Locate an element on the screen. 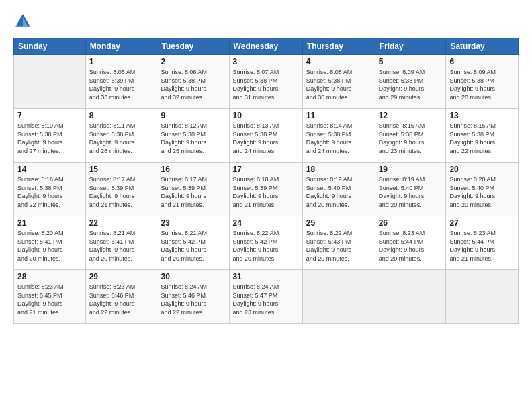 The height and width of the screenshot is (411, 532). day-info: Sunrise: 8:20 AM Sunset: 5:41 PM Dayligh… is located at coordinates (50, 246).